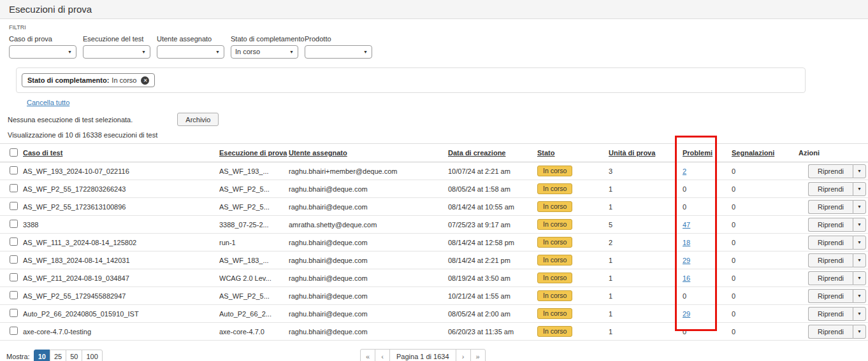 Image resolution: width=868 pixels, height=361 pixels. I want to click on cell-assigned-user: amratha.shetty@deque.com, so click(368, 225).